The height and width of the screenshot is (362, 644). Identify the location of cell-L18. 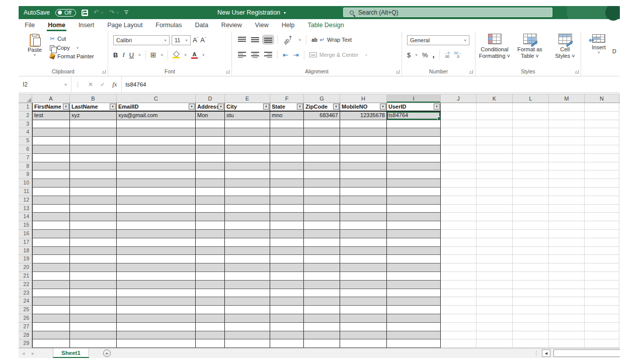
(531, 251).